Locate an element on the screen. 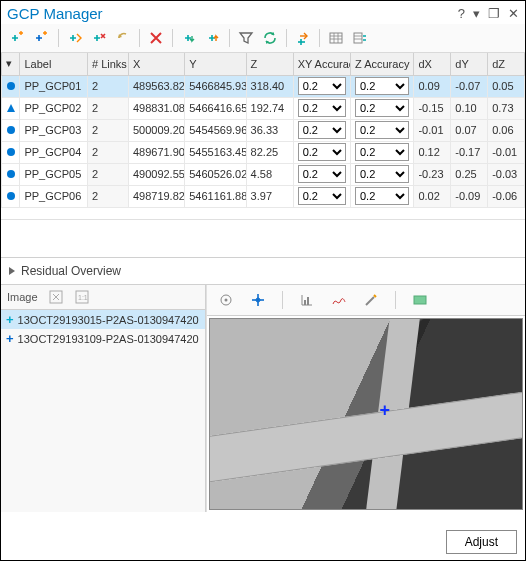 The height and width of the screenshot is (561, 526). curve-icon is located at coordinates (339, 300).